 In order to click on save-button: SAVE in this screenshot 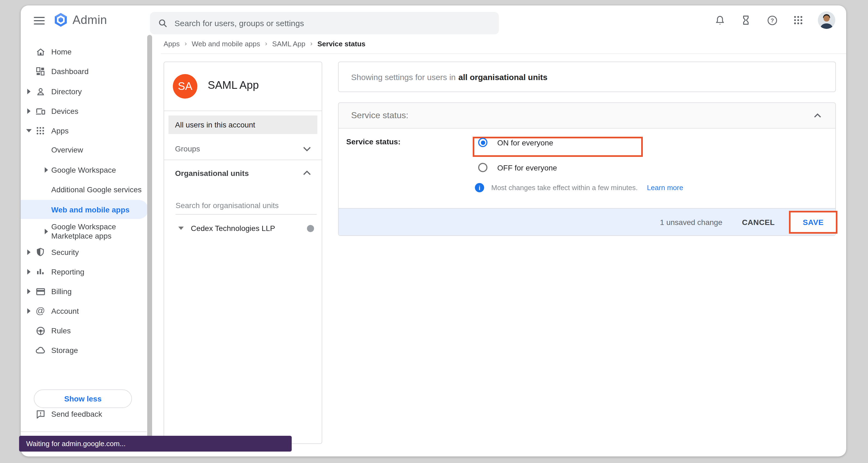, I will do `click(813, 222)`.